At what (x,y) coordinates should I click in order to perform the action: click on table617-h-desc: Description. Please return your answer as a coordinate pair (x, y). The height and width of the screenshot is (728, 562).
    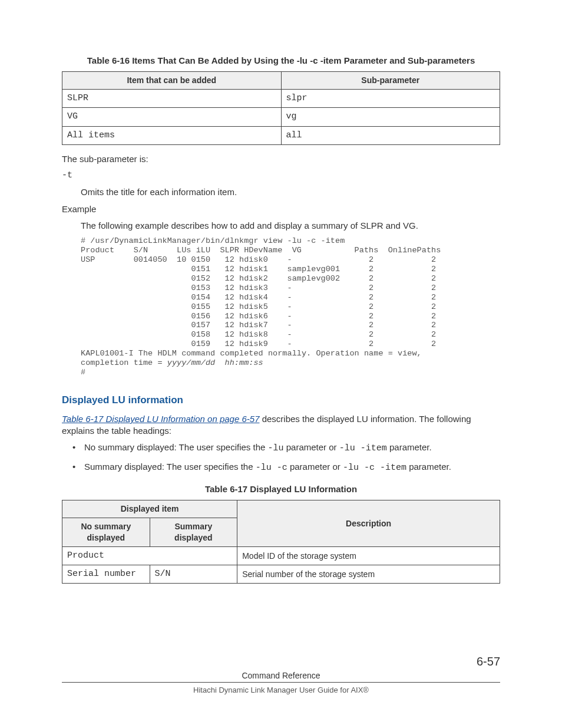
    Looking at the image, I should click on (369, 523).